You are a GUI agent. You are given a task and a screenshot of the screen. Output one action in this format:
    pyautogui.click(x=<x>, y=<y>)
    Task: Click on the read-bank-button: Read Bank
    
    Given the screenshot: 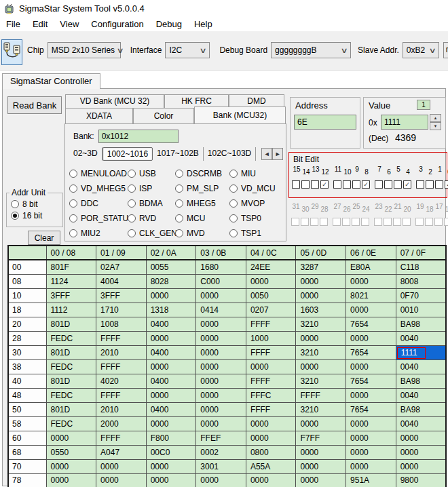 What is the action you would take?
    pyautogui.click(x=35, y=105)
    